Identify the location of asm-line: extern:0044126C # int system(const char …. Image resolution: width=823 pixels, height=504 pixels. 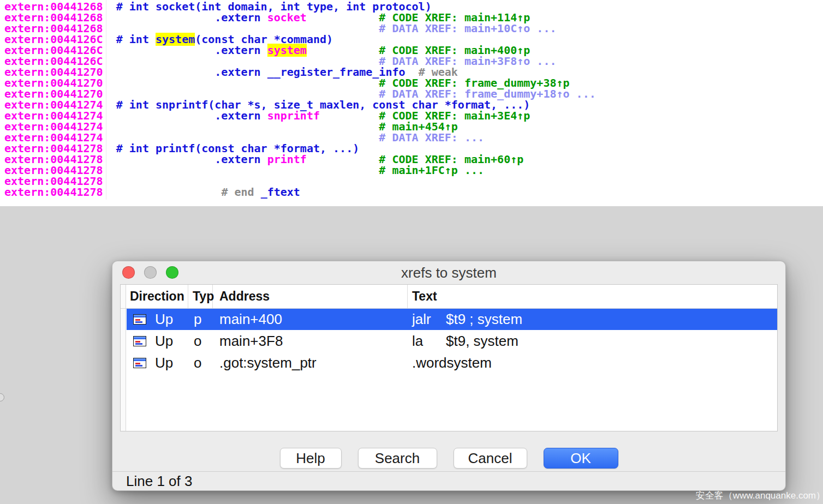
(300, 39).